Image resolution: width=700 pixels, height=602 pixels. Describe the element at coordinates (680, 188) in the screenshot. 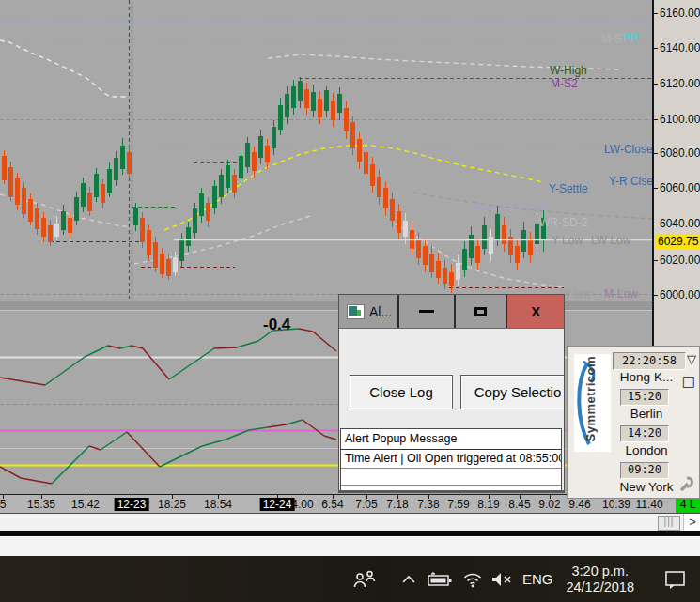

I see `price-tick-label: 6060.00` at that location.